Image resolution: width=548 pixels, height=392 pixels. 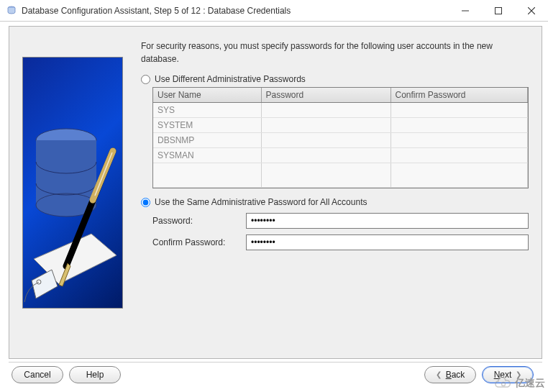 I want to click on table-row: DBSNMP, so click(x=341, y=141).